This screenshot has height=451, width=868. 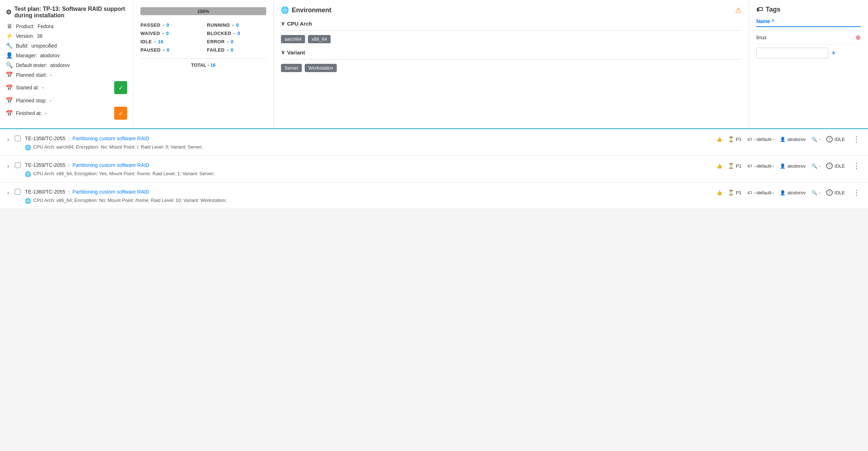 What do you see at coordinates (9, 88) in the screenshot?
I see `started-at-icon: 📅` at bounding box center [9, 88].